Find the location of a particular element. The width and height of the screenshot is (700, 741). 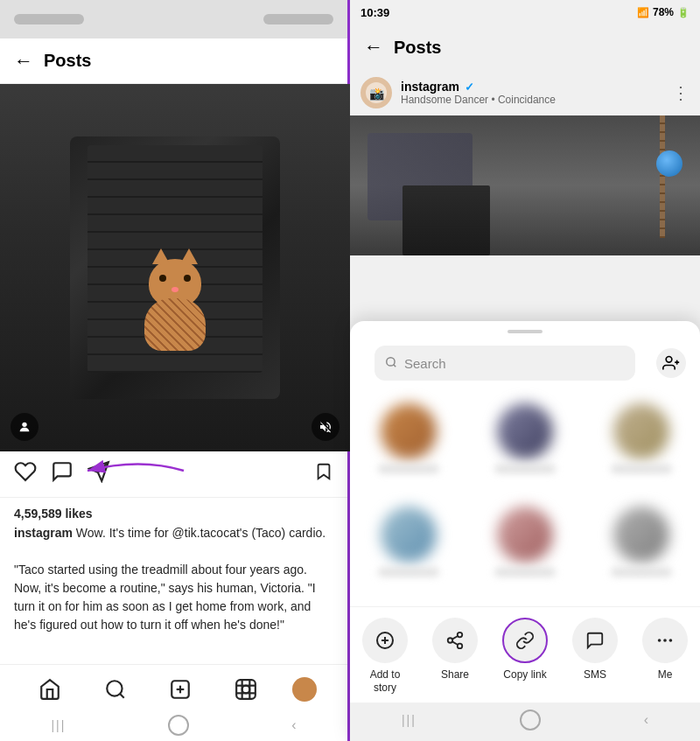

mute-icon is located at coordinates (326, 427).